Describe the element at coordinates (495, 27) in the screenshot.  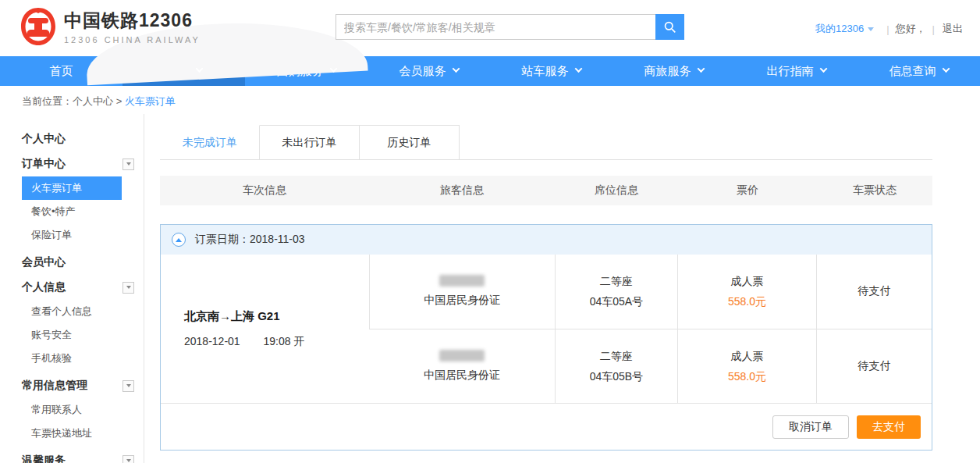
I see `search-input` at that location.